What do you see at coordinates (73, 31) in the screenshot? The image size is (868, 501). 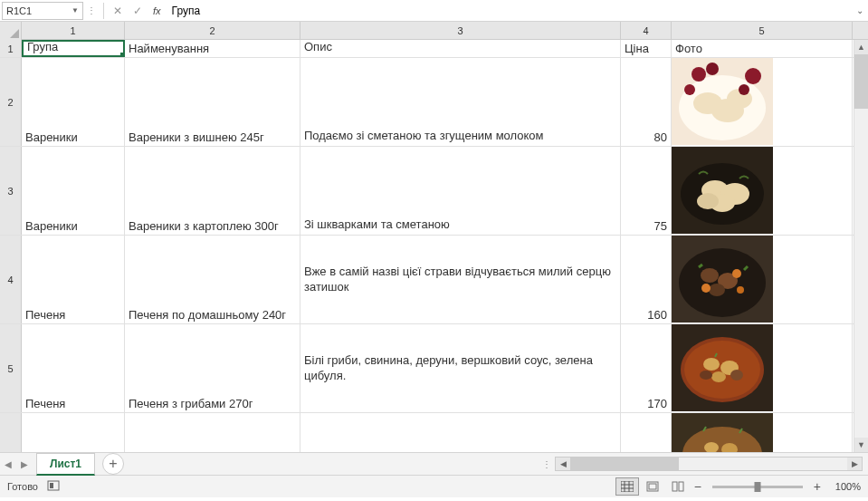 I see `column-header-1: 1` at bounding box center [73, 31].